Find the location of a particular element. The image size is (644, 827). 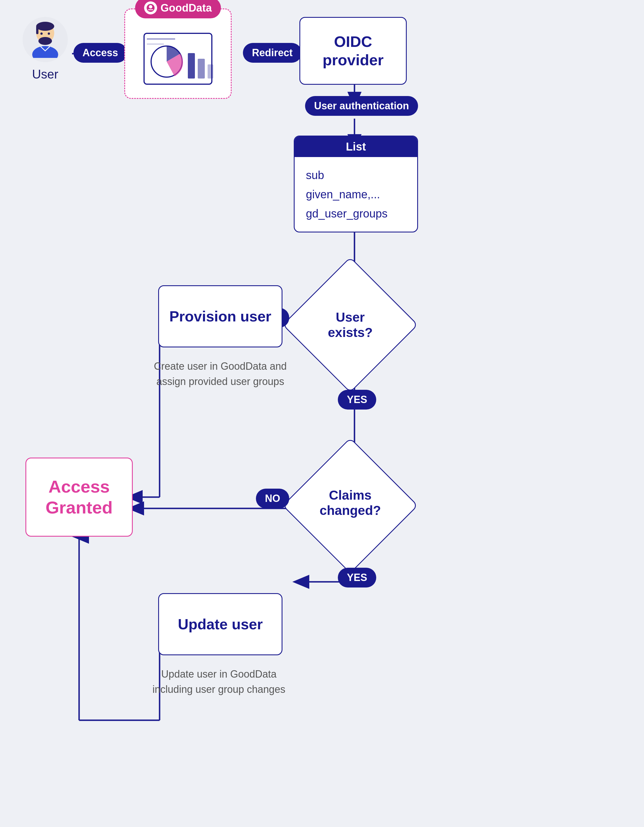

yes-badge-claims: YES is located at coordinates (357, 577).